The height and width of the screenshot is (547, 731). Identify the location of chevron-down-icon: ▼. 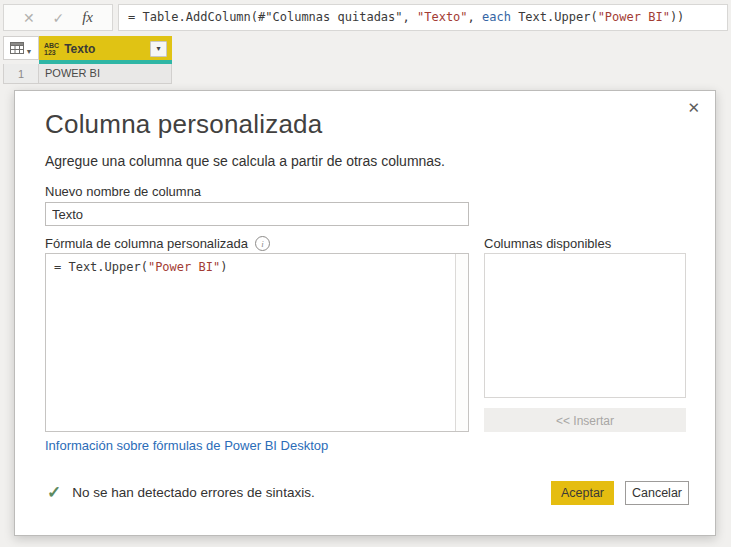
(30, 52).